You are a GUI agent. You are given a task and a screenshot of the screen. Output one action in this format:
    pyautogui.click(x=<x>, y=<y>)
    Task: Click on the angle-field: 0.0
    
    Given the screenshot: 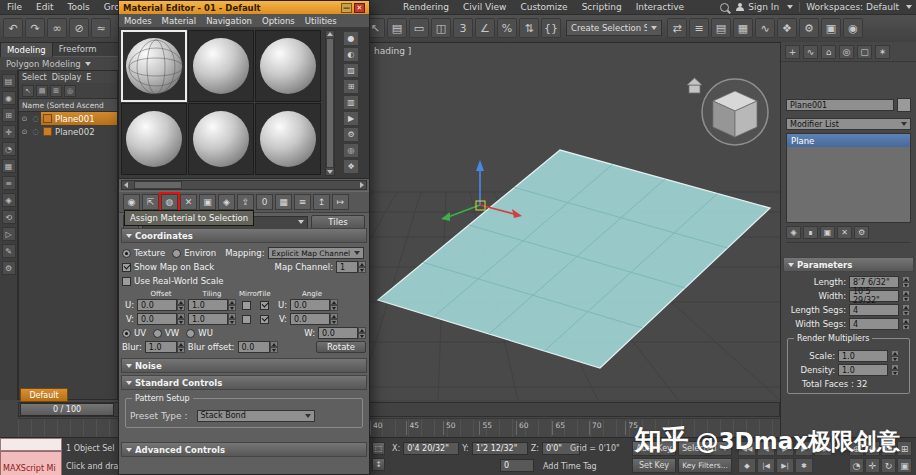 What is the action you would take?
    pyautogui.click(x=314, y=305)
    